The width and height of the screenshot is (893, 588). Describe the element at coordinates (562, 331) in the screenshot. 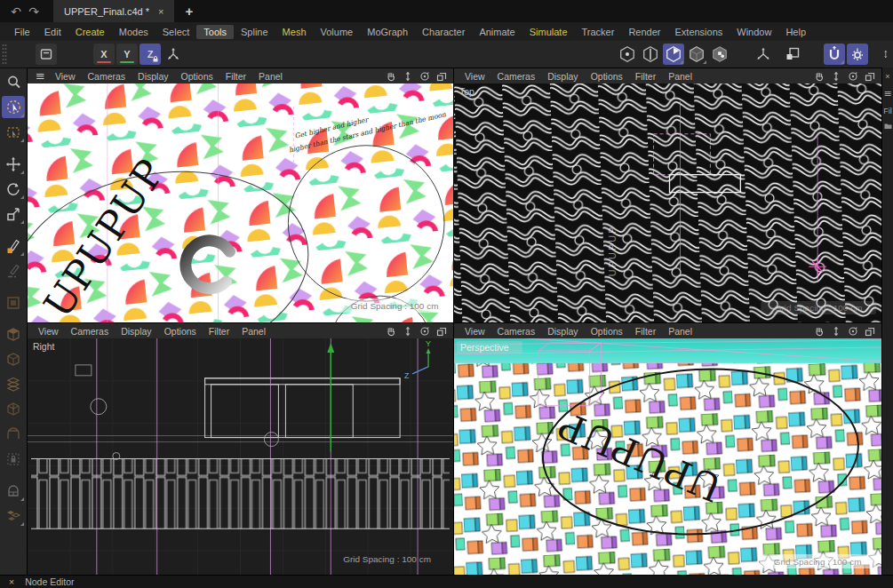

I see `vp4-menu-display: Display` at that location.